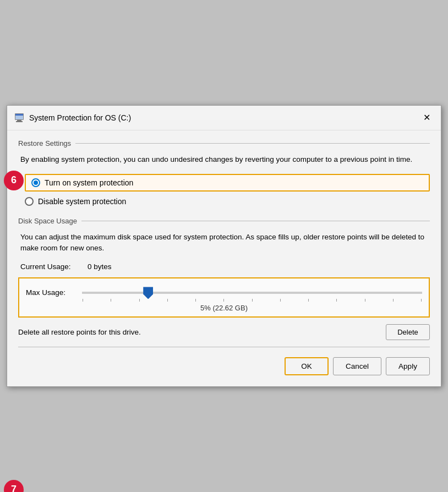 The image size is (448, 492). Describe the element at coordinates (307, 367) in the screenshot. I see `ok-button: OK` at that location.